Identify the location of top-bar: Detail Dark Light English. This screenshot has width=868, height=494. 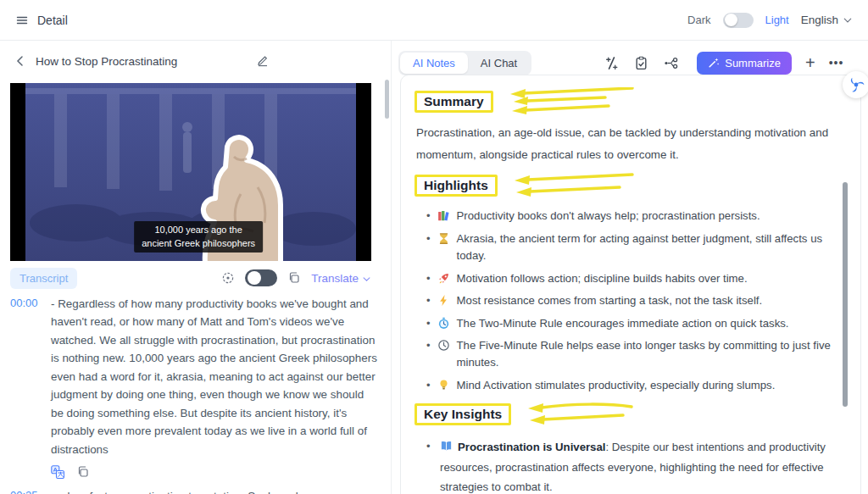
(434, 20).